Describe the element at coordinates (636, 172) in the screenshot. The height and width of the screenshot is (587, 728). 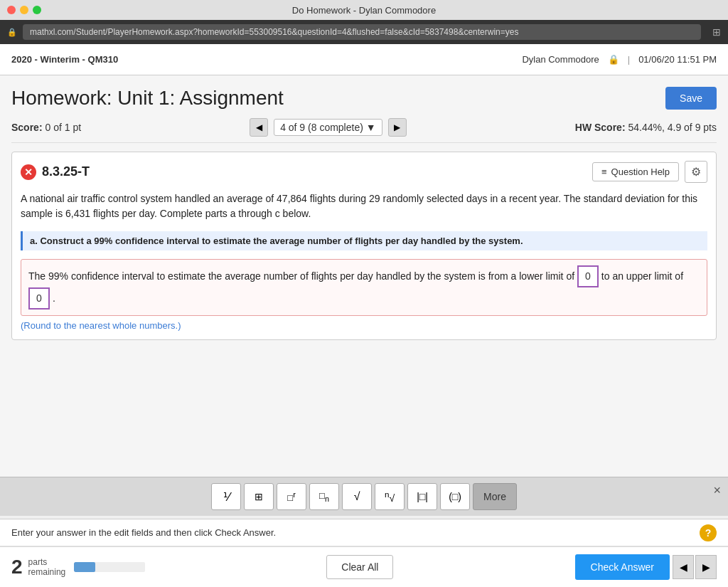
I see `question-help-button: ≡ Question Help` at that location.